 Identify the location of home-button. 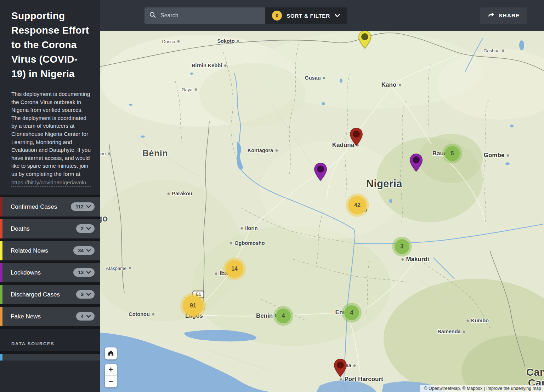
(111, 353).